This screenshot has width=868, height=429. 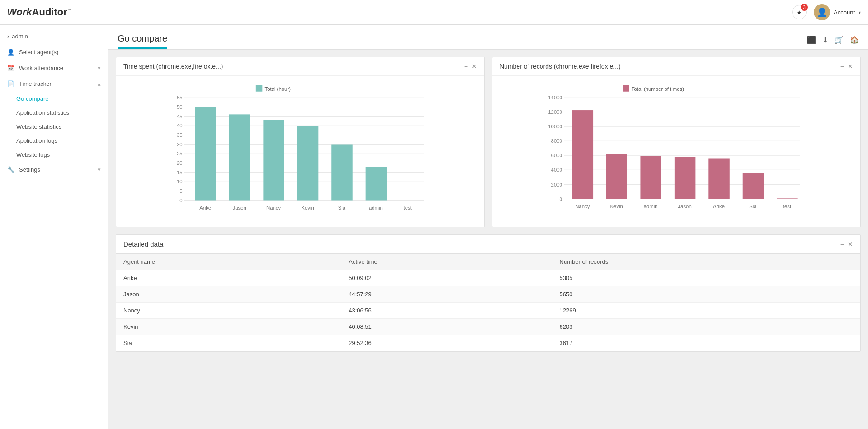 What do you see at coordinates (447, 278) in the screenshot?
I see `cell-active-time: 50:09:02` at bounding box center [447, 278].